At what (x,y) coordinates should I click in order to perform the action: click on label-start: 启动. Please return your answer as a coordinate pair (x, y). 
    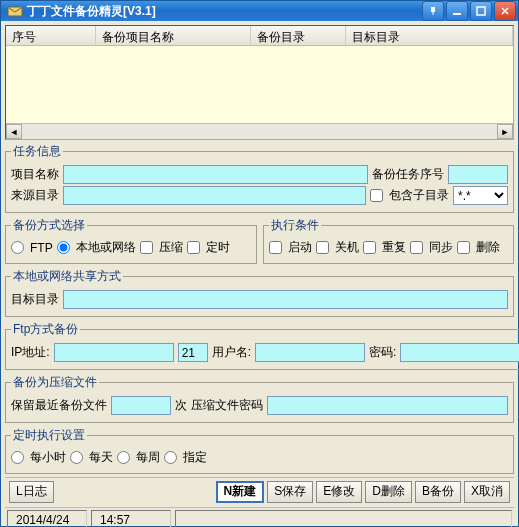
    Looking at the image, I should click on (300, 248).